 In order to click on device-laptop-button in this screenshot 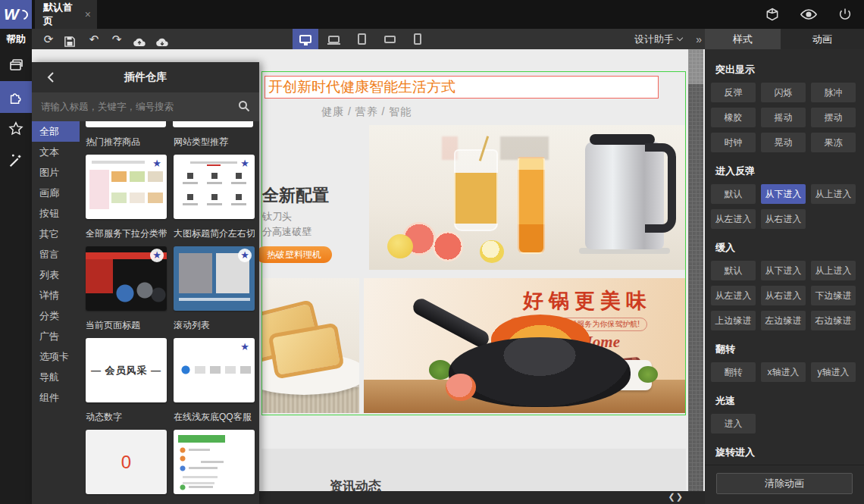, I will do `click(333, 39)`.